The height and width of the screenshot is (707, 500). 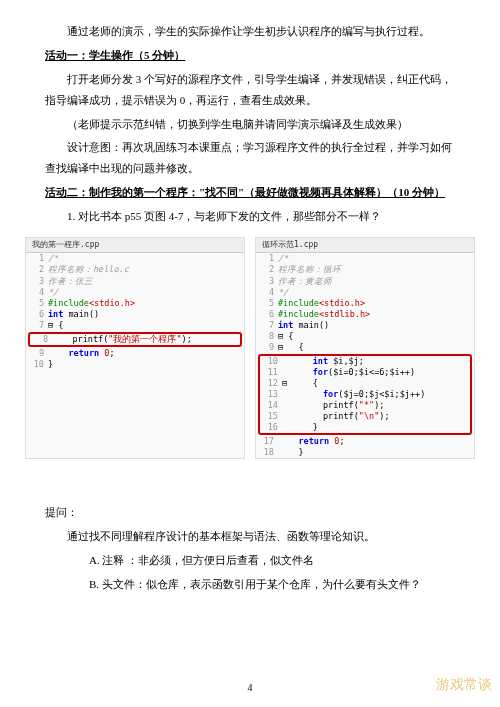 What do you see at coordinates (464, 686) in the screenshot?
I see `watermark: 游戏常谈` at bounding box center [464, 686].